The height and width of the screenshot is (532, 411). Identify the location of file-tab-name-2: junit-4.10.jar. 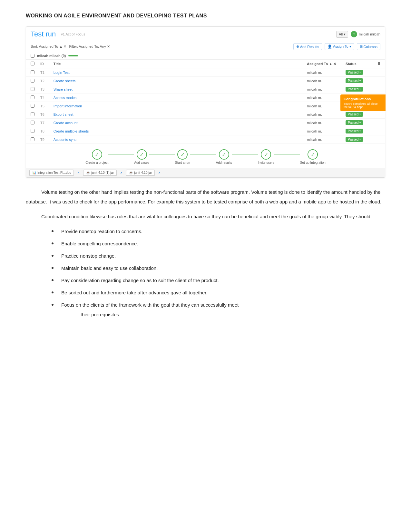
(143, 173).